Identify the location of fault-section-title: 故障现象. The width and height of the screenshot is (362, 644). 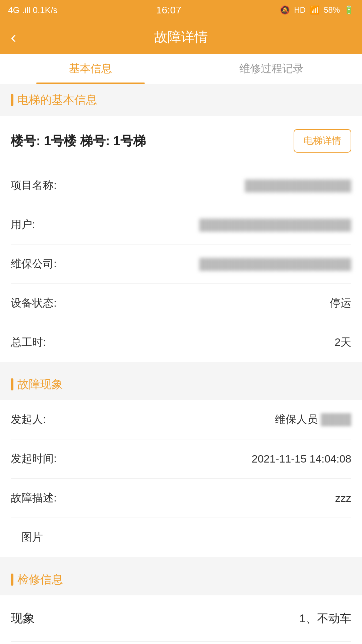
(40, 384).